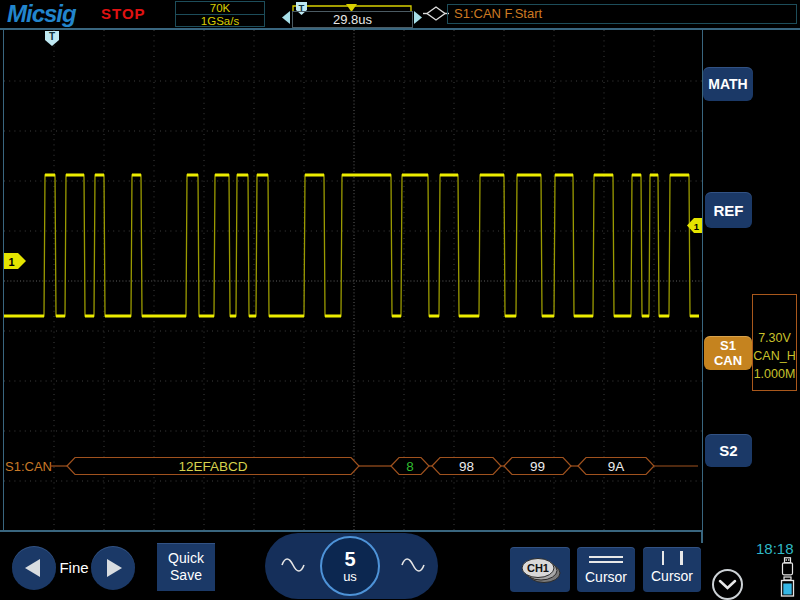 The height and width of the screenshot is (600, 800). I want to click on horizontal-cursor-button: Cursor, so click(606, 570).